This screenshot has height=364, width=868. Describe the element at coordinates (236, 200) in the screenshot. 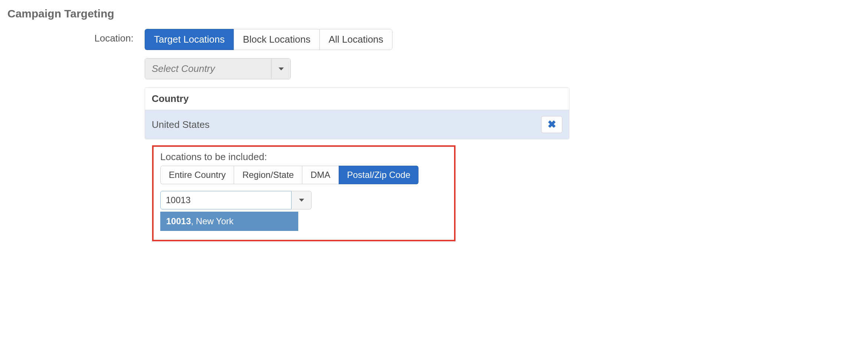

I see `zip-search` at that location.